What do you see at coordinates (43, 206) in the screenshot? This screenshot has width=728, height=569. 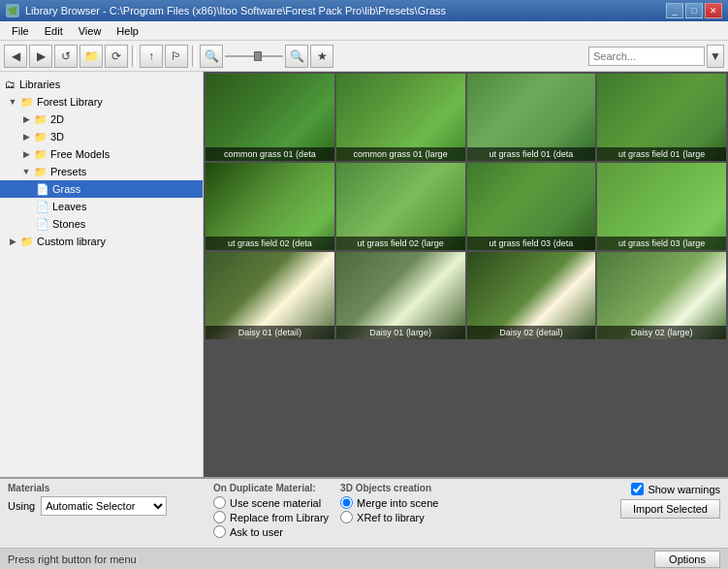 I see `leaves-icon: 📄` at bounding box center [43, 206].